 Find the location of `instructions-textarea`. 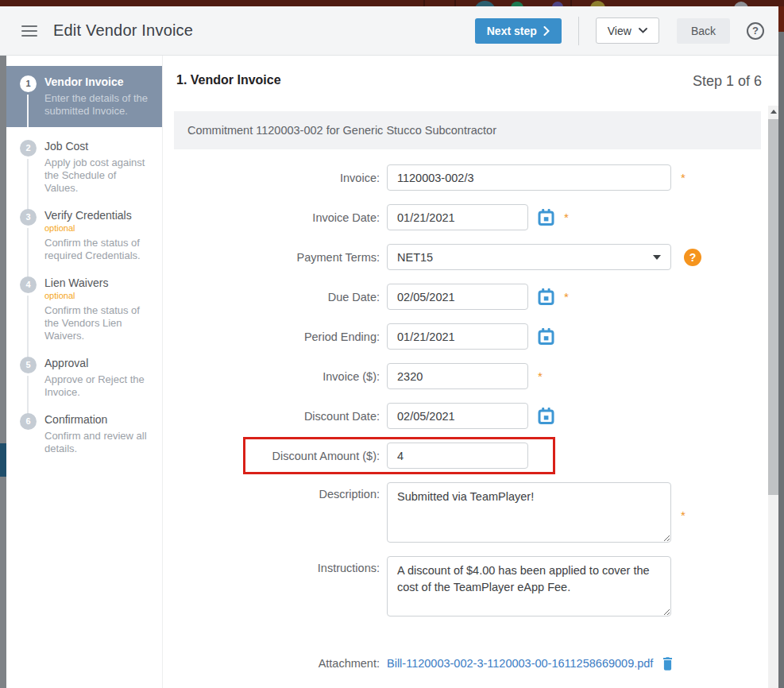

instructions-textarea is located at coordinates (529, 586).